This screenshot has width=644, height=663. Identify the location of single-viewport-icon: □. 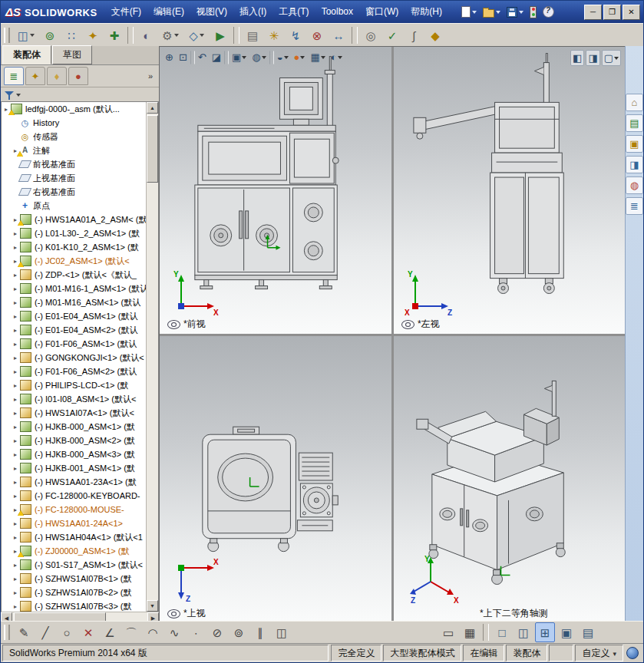
(502, 632).